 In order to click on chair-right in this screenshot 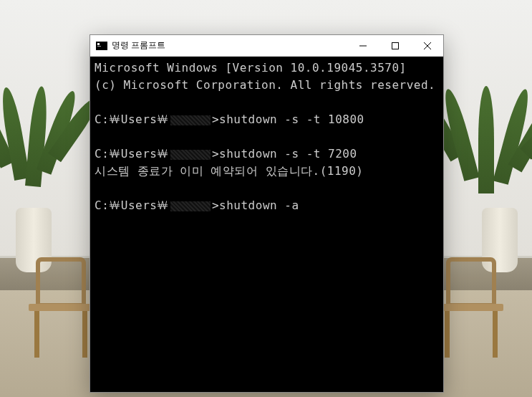, I will do `click(471, 307)`.